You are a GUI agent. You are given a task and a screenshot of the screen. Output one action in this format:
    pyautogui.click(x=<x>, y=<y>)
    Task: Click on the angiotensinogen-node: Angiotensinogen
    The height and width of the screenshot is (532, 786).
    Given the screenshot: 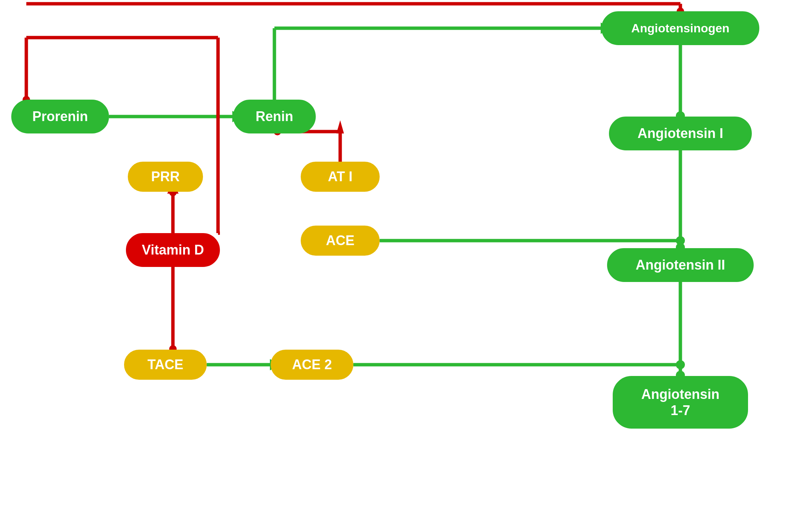 What is the action you would take?
    pyautogui.click(x=680, y=28)
    